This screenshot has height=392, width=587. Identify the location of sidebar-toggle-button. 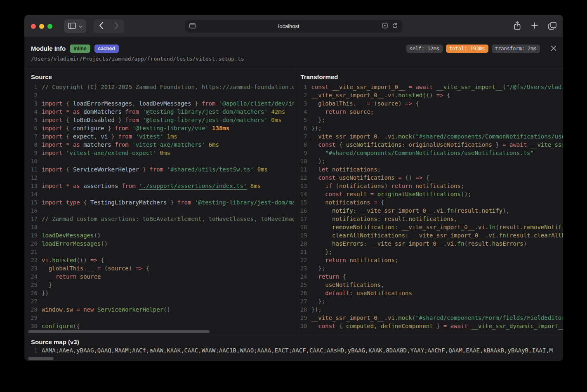
(75, 26).